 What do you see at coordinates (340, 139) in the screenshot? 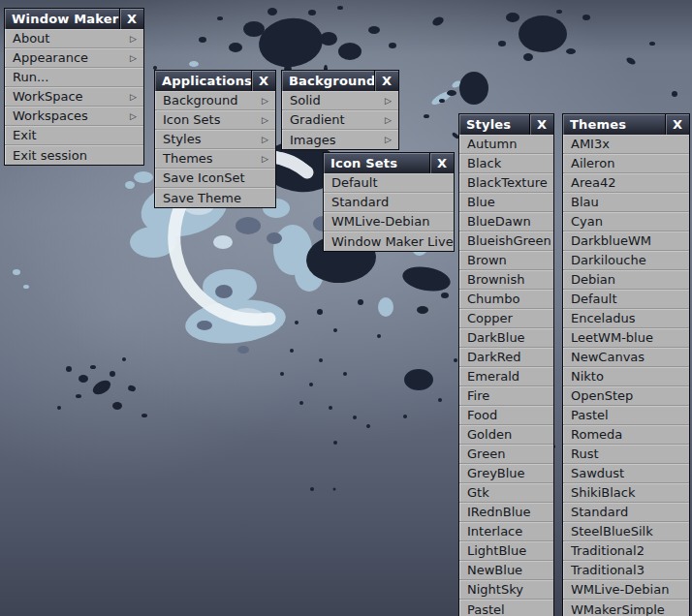
I see `menu-item-images: Images▷` at bounding box center [340, 139].